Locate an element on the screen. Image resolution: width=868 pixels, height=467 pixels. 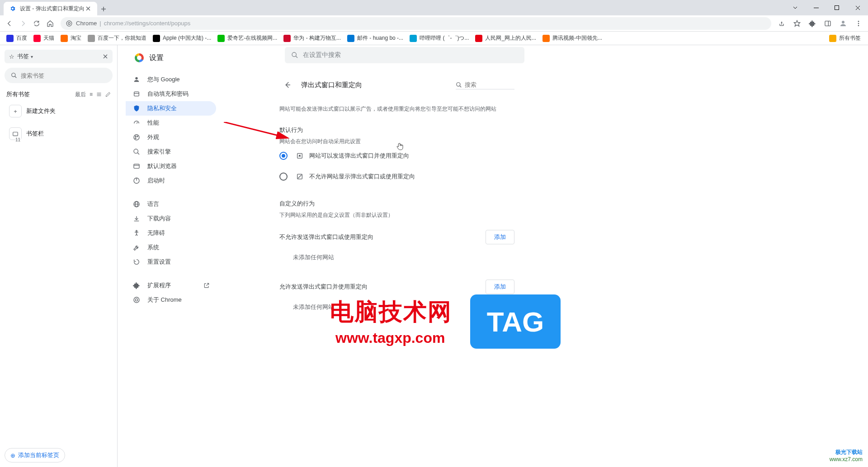
maximize-button is located at coordinates (837, 8).